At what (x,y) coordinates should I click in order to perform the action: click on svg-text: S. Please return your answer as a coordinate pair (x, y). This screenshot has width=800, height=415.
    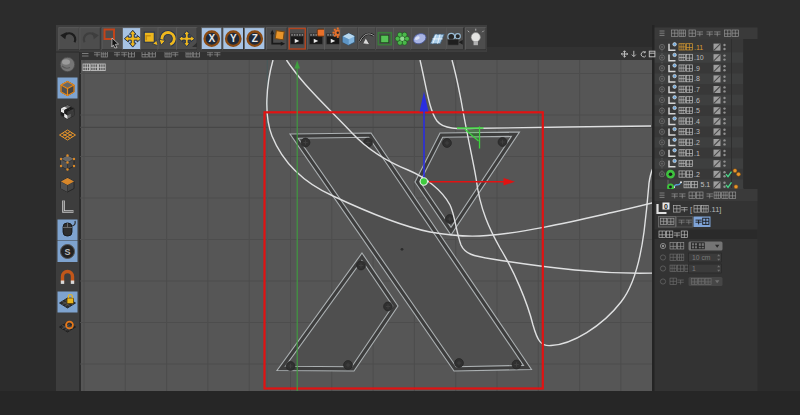
    Looking at the image, I should click on (67, 252).